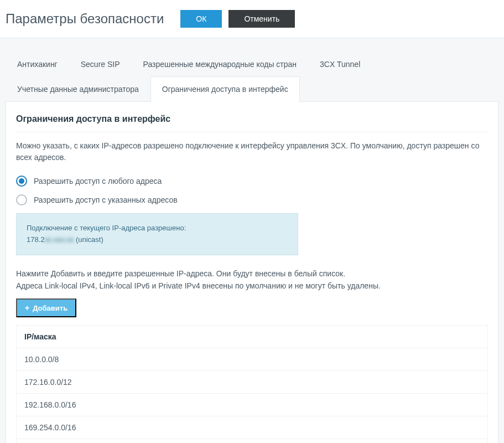 The image size is (504, 443). Describe the element at coordinates (252, 441) in the screenshot. I see `table-row: fe80::/10` at that location.